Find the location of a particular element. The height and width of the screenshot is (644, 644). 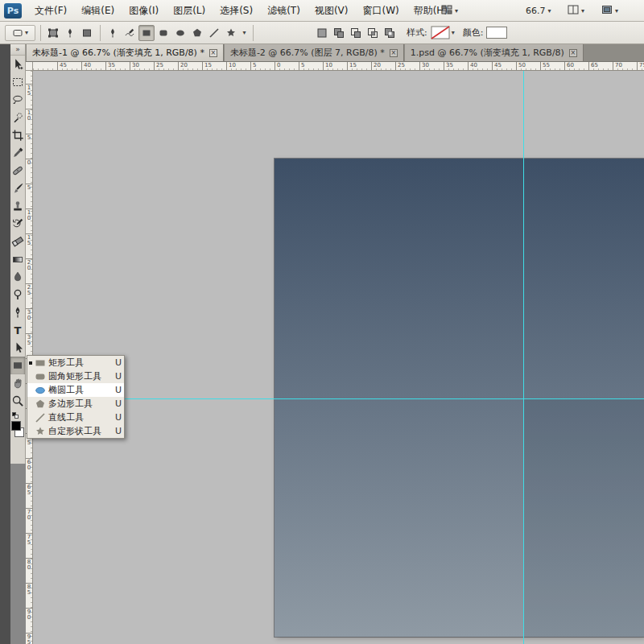

vruler-label: 7 0 is located at coordinates (29, 514).